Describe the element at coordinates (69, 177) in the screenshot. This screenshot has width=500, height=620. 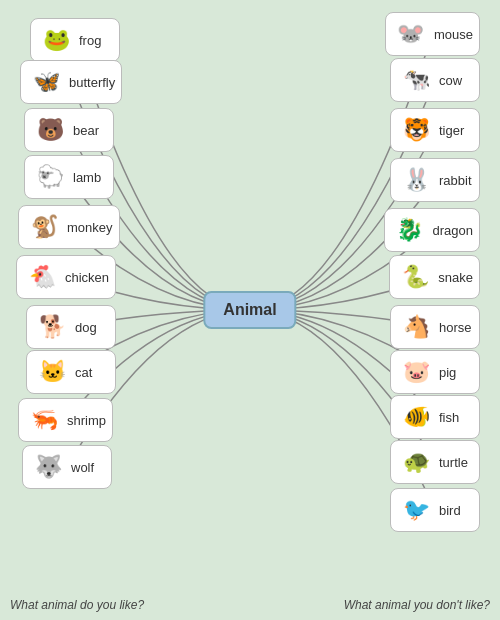
I see `animal-card-lamb: 🐑 lamb` at that location.